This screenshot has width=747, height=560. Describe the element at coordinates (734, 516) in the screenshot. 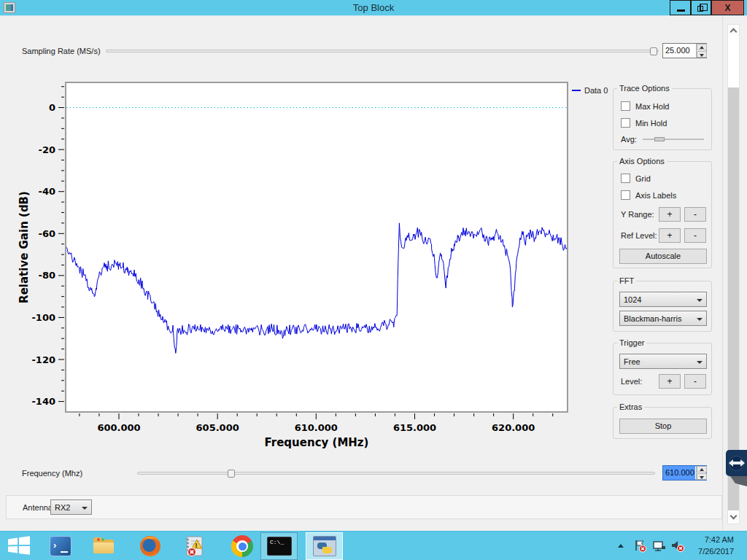

I see `chevron-down-icon` at that location.